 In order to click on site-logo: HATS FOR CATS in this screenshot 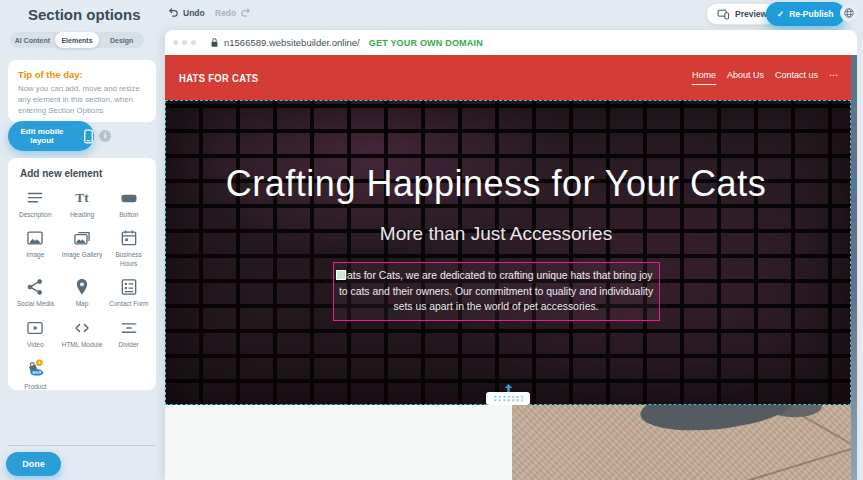, I will do `click(218, 78)`.